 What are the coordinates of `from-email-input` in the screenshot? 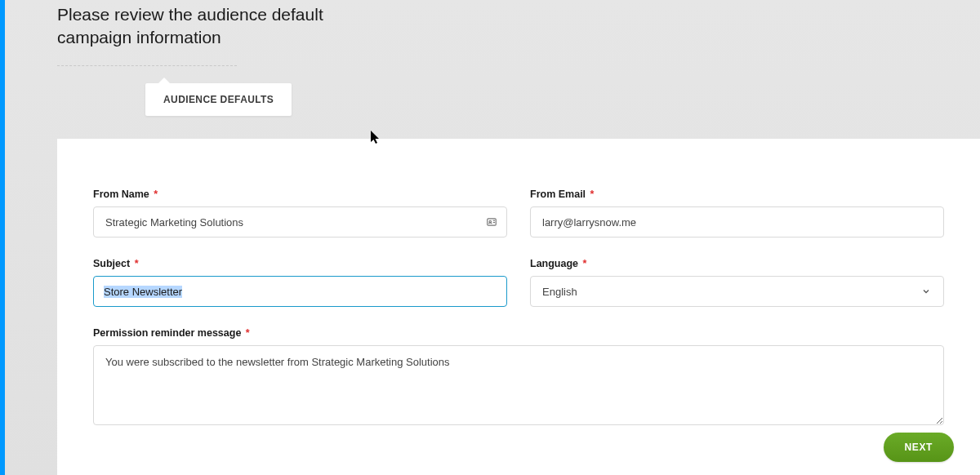 It's located at (737, 222).